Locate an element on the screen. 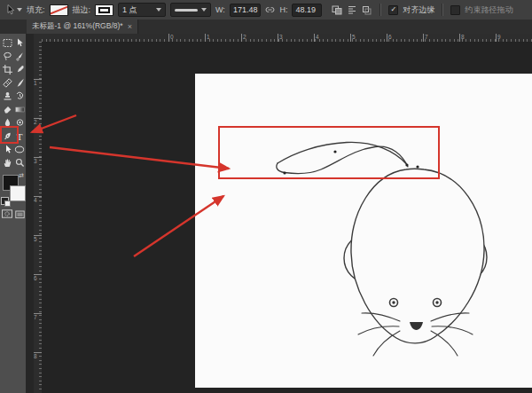 This screenshot has width=532, height=393. zoom-icon is located at coordinates (20, 163).